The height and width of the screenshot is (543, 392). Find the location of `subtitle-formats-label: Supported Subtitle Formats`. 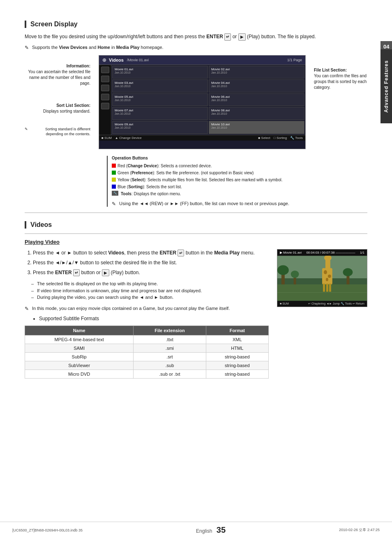

subtitle-formats-label: Supported Subtitle Formats is located at coordinates (147, 319).